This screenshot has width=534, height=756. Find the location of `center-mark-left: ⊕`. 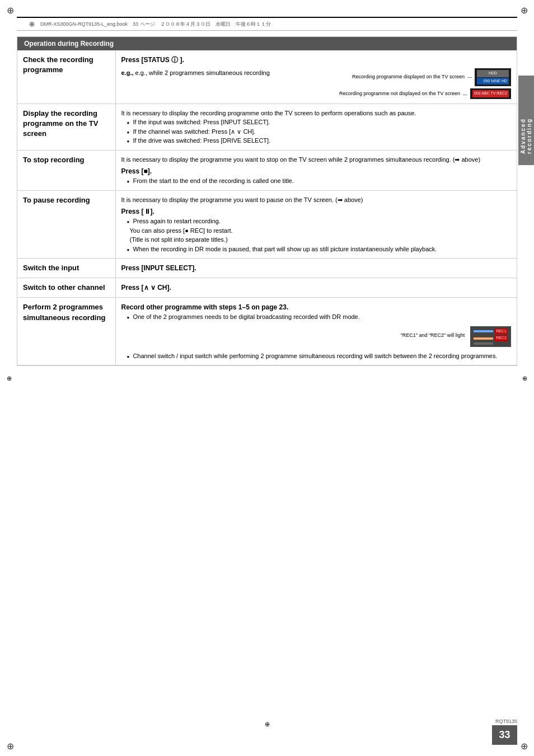

center-mark-left: ⊕ is located at coordinates (9, 378).